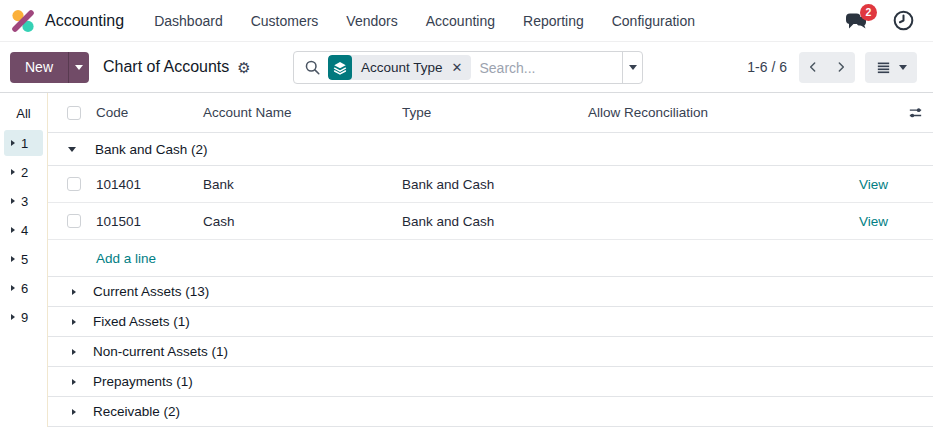  Describe the element at coordinates (490, 382) in the screenshot. I see `group-row-prepayments: Prepayments (1)` at that location.